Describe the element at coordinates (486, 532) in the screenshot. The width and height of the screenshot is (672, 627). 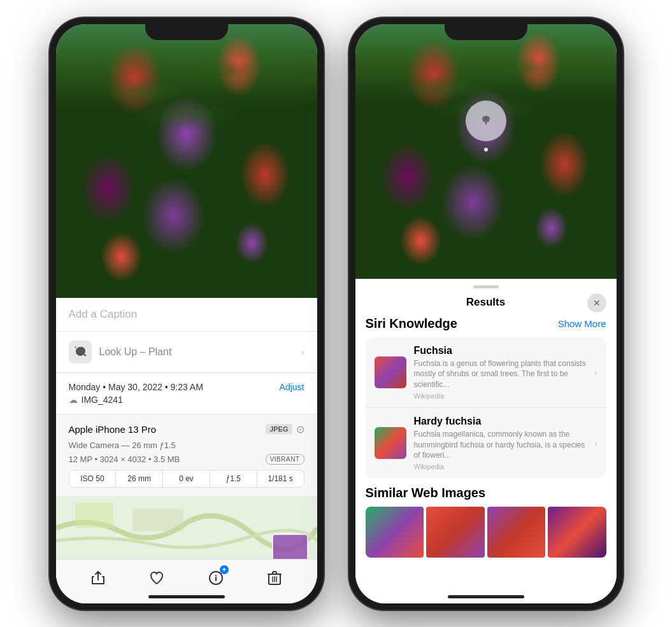
I see `web-images-grid` at that location.